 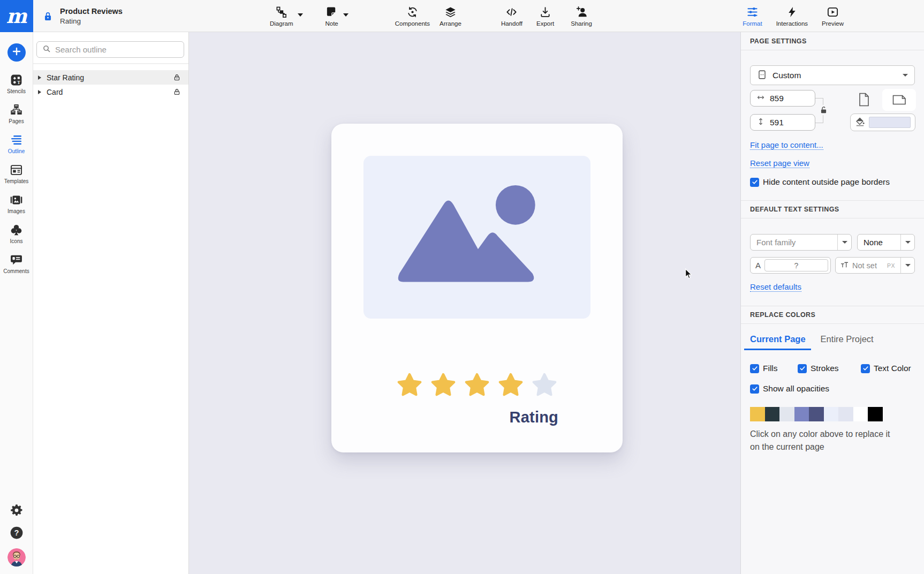 I want to click on current-page-name: Rating, so click(x=91, y=21).